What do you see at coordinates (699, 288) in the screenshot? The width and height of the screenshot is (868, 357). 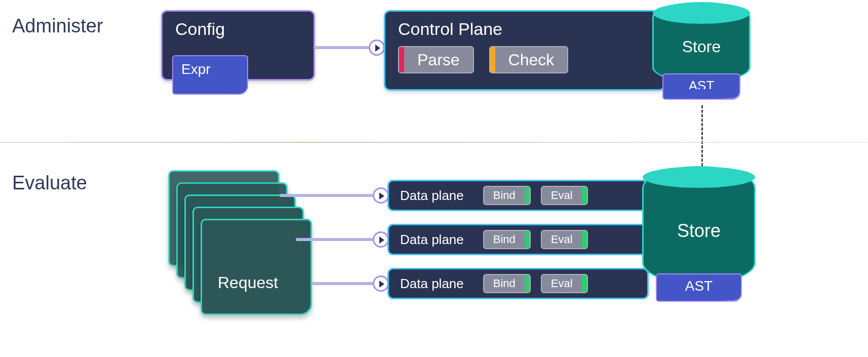 I see `ast-flag-bottom: AST` at bounding box center [699, 288].